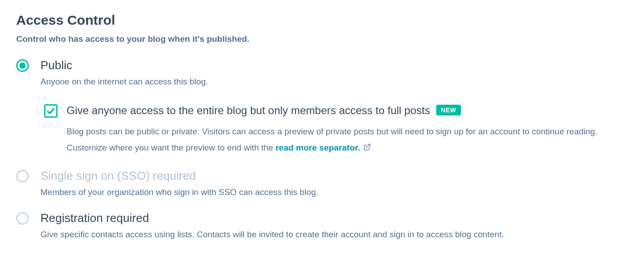 Image resolution: width=644 pixels, height=275 pixels. I want to click on radio-registration, so click(22, 218).